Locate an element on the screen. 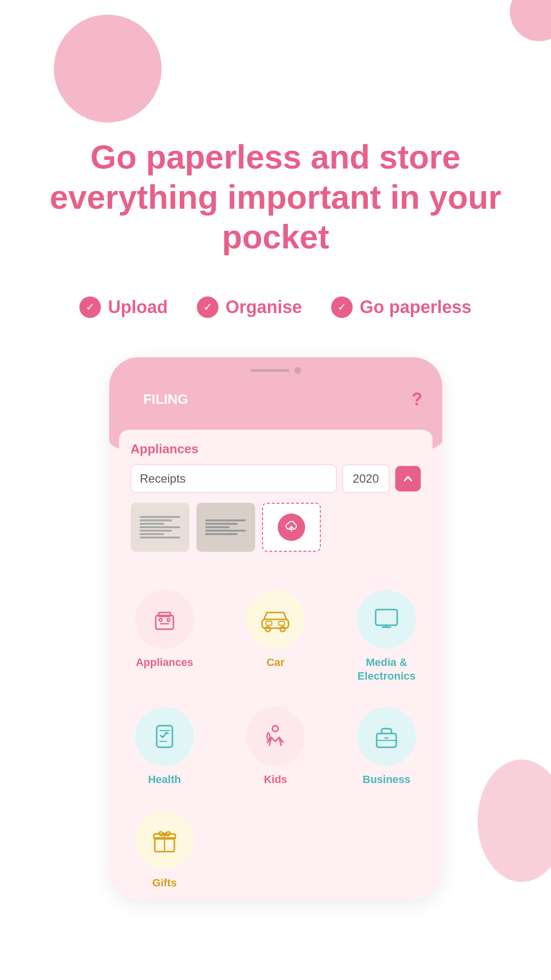  organise-check-icon: ✓ is located at coordinates (208, 307).